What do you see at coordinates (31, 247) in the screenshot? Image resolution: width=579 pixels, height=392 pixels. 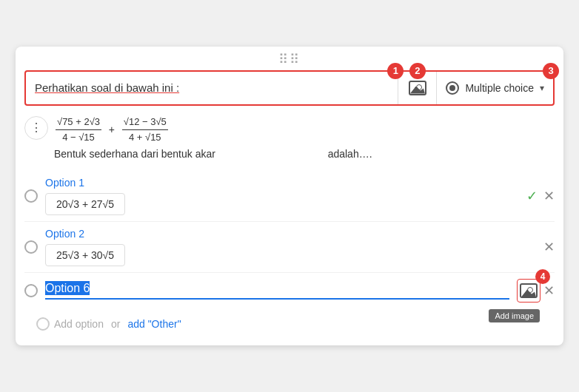 I see `option2-radio` at bounding box center [31, 247].